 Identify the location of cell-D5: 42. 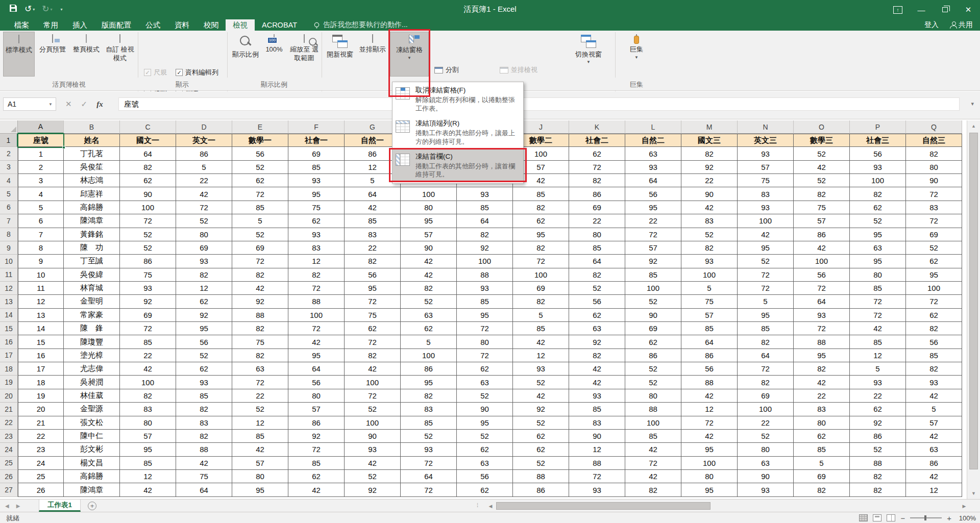
(204, 194).